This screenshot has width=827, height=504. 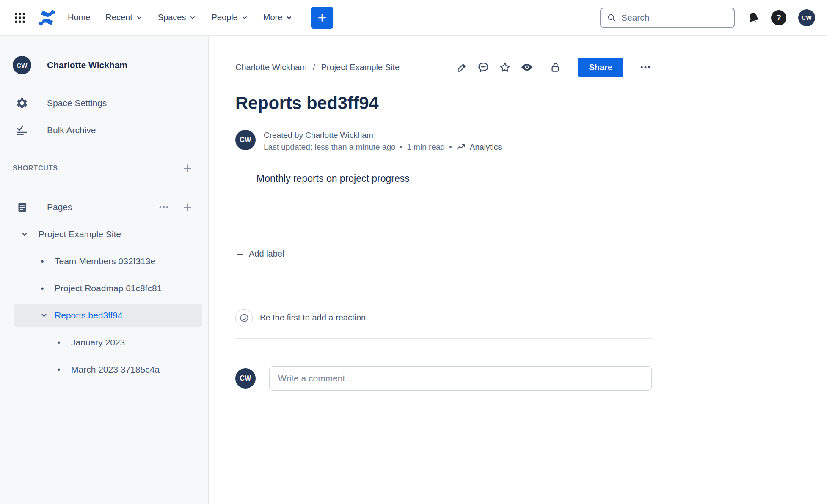 What do you see at coordinates (426, 147) in the screenshot?
I see `read-time: 1 min read` at bounding box center [426, 147].